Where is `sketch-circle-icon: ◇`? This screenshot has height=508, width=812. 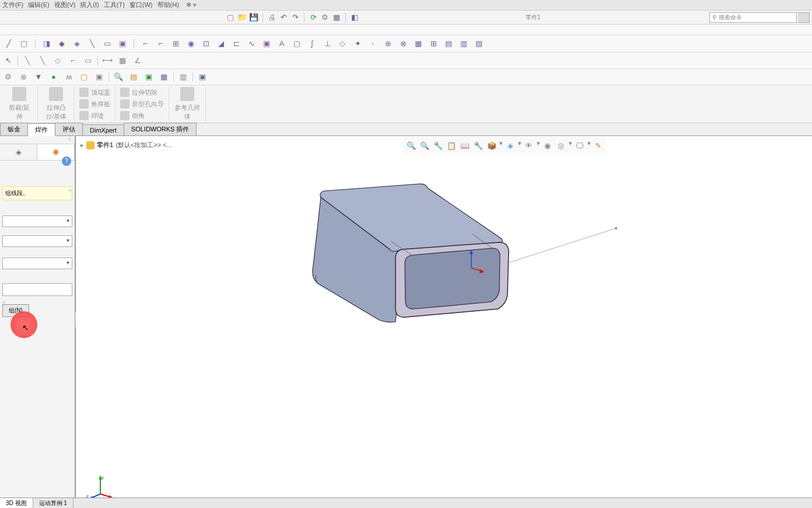 sketch-circle-icon: ◇ is located at coordinates (58, 61).